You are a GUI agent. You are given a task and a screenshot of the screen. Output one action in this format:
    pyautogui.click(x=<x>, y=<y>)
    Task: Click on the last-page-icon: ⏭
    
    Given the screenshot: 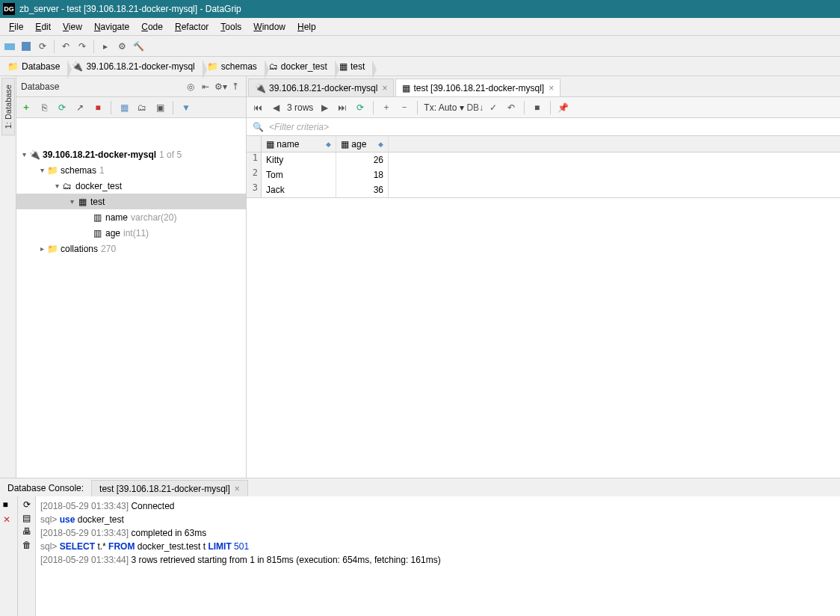 What is the action you would take?
    pyautogui.click(x=342, y=108)
    